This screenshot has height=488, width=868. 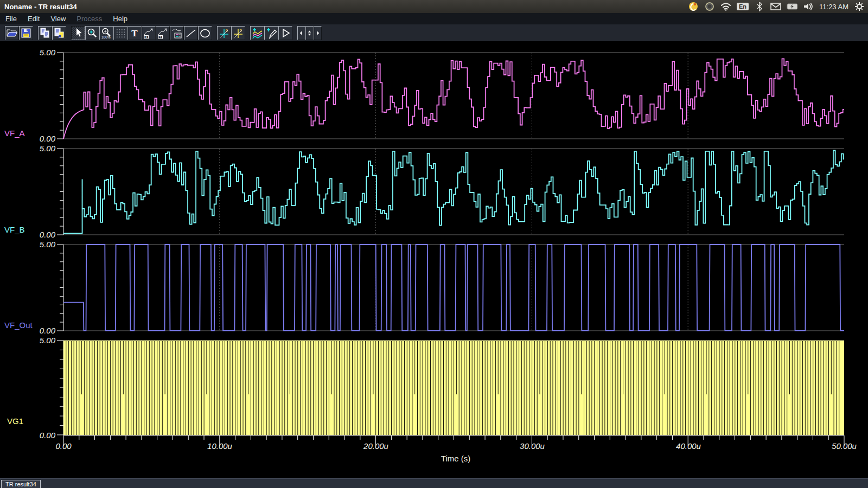 I want to click on system-tray: En 11:23 AM, so click(x=776, y=7).